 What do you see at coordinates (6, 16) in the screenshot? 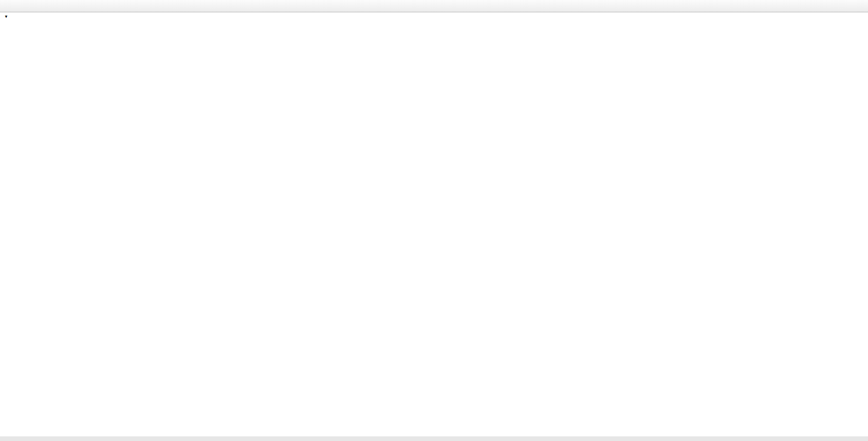
I see `collapse-ohlc-icon: ▼` at bounding box center [6, 16].